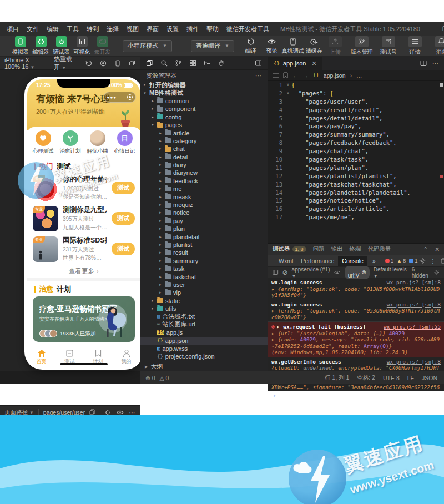 The height and width of the screenshot is (504, 444). I want to click on console-prompt: ›, so click(356, 395).